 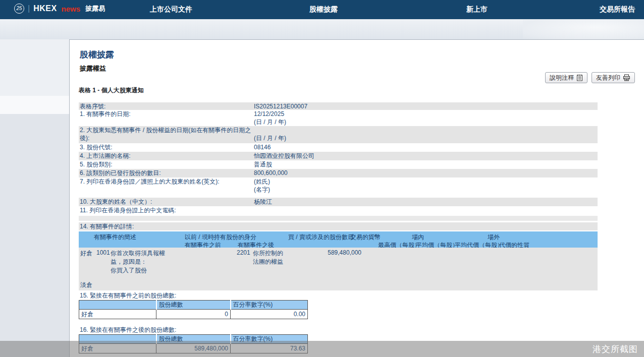 I want to click on top-navbar: 25 | HKEX news 披露易 上市公司文件 股權披露 新上市 交易所報告, so click(x=322, y=10).